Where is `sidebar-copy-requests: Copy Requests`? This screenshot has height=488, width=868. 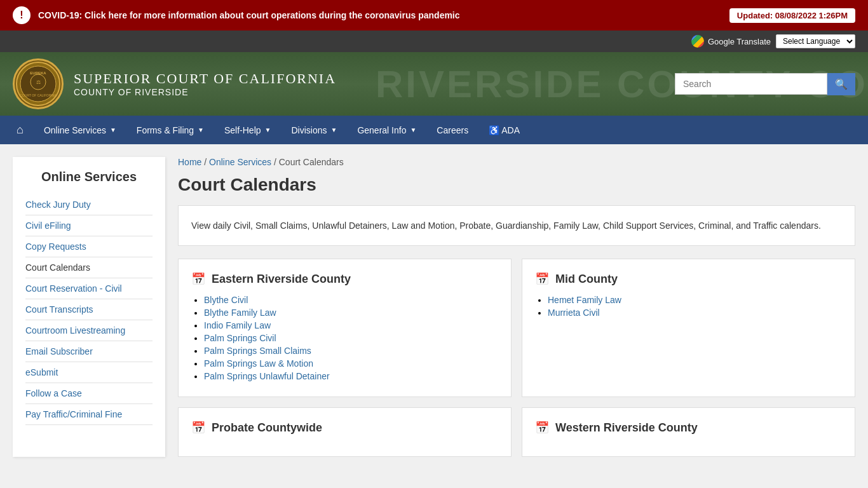
sidebar-copy-requests: Copy Requests is located at coordinates (89, 247).